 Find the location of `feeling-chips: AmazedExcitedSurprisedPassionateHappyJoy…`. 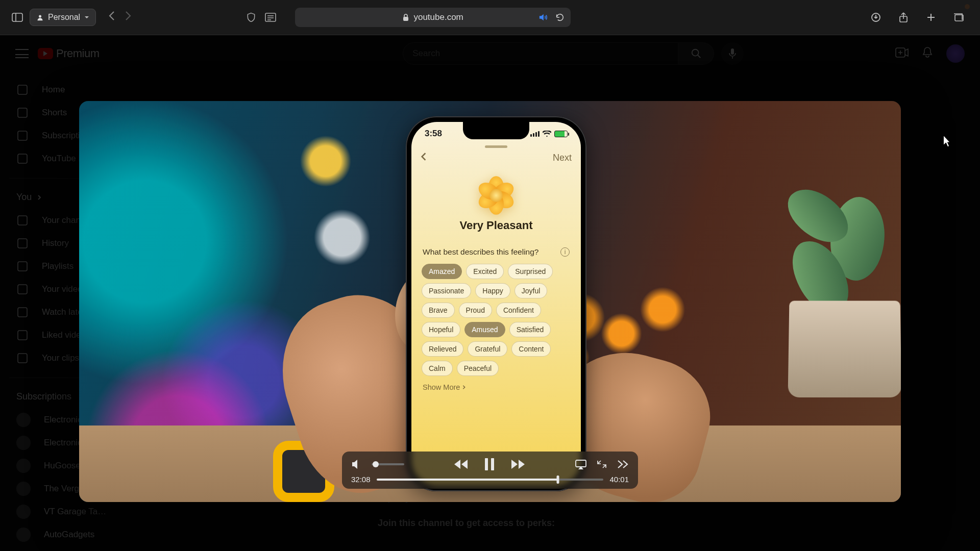

feeling-chips: AmazedExcitedSurprisedPassionateHappyJoy… is located at coordinates (496, 320).